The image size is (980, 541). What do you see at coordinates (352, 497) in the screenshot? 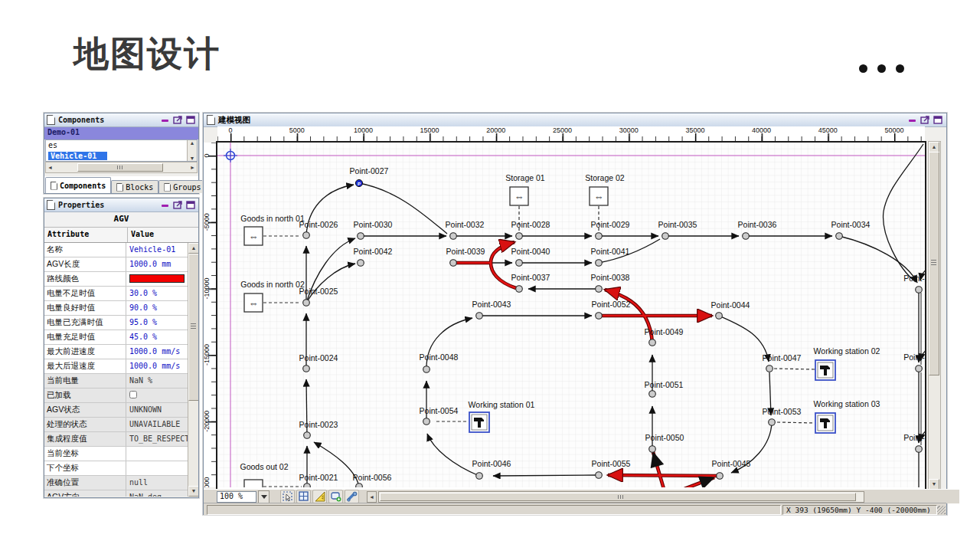
I see `tools-icon` at bounding box center [352, 497].